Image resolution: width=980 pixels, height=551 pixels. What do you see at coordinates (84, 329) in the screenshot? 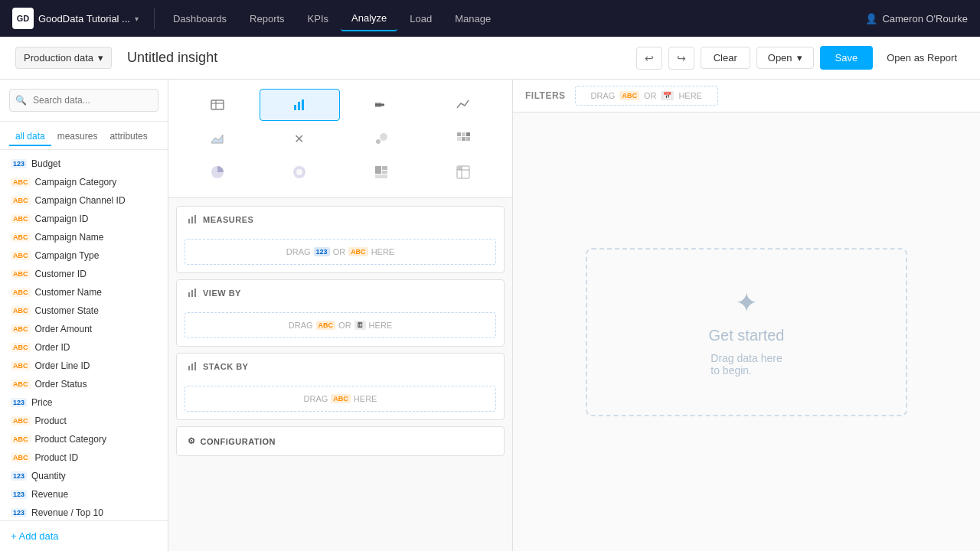
I see `list-item: ABCOrder Amount` at bounding box center [84, 329].